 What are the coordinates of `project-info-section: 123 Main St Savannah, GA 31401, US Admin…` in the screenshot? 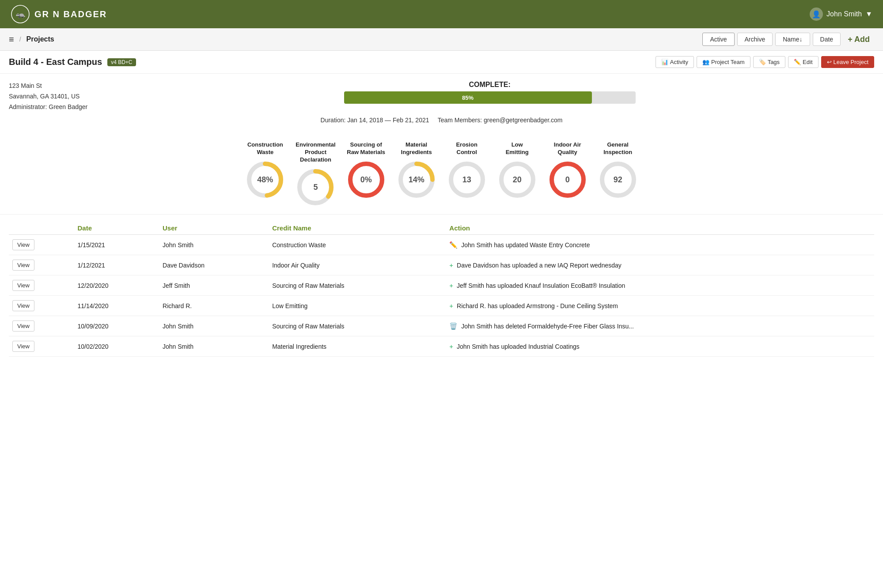 It's located at (442, 102).